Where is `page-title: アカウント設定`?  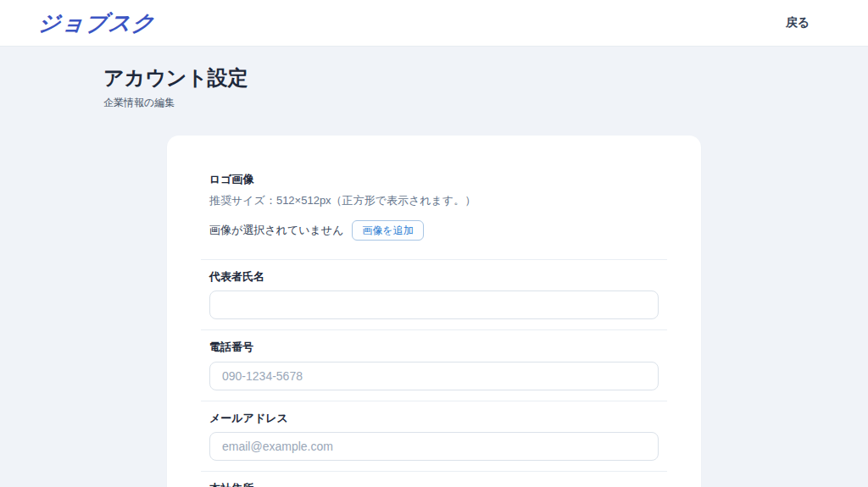 page-title: アカウント設定 is located at coordinates (486, 78).